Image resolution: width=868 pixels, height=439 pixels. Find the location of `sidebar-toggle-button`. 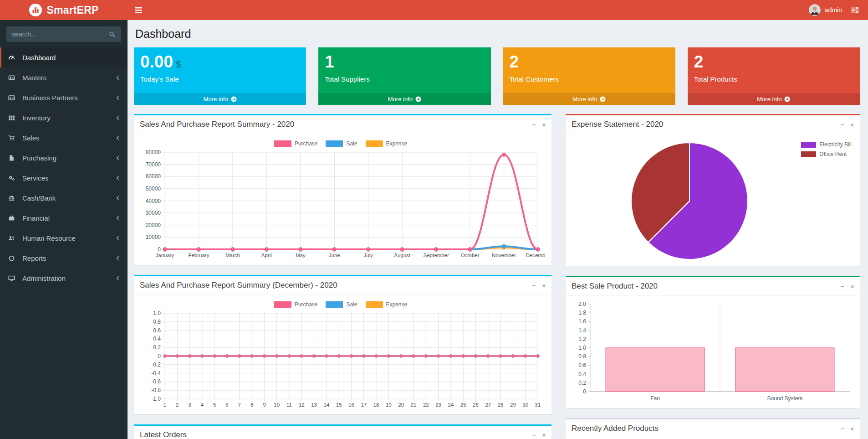

sidebar-toggle-button is located at coordinates (138, 10).